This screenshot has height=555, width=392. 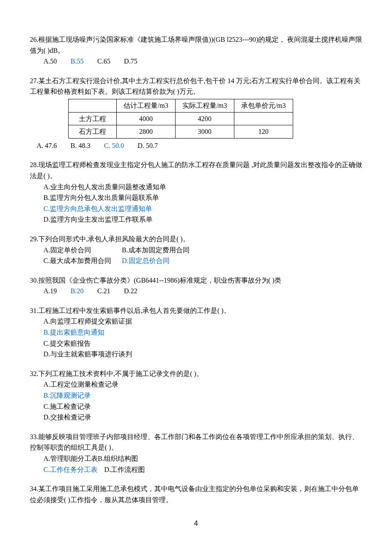 What do you see at coordinates (148, 146) in the screenshot?
I see `option-27-d: D. 50.7` at bounding box center [148, 146].